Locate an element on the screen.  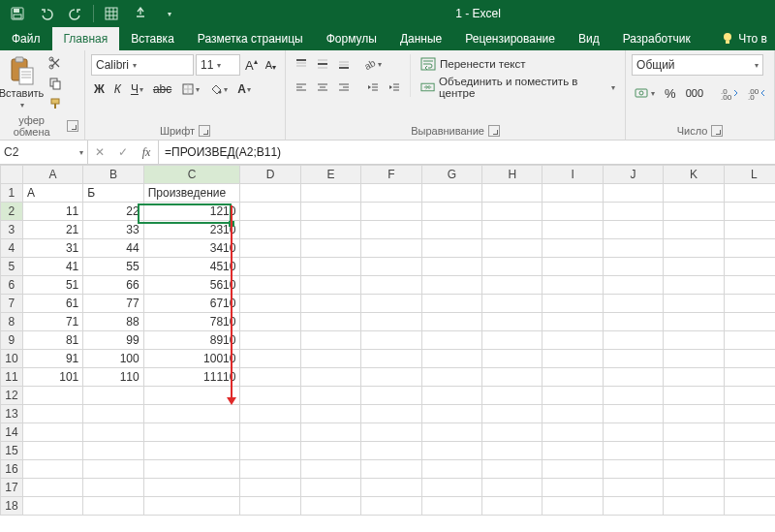
cell-E1 is located at coordinates (330, 194).